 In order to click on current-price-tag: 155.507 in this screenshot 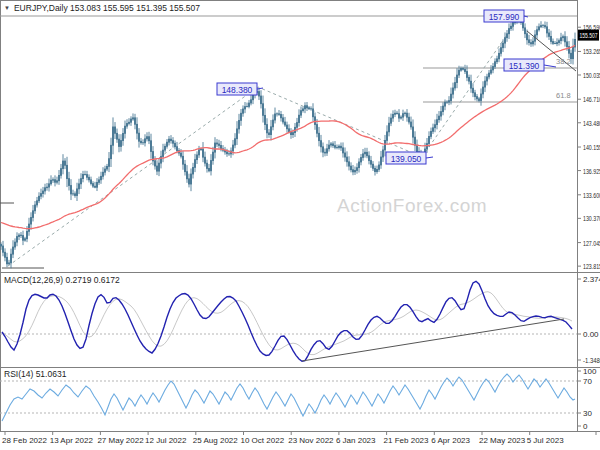, I will do `click(588, 36)`.